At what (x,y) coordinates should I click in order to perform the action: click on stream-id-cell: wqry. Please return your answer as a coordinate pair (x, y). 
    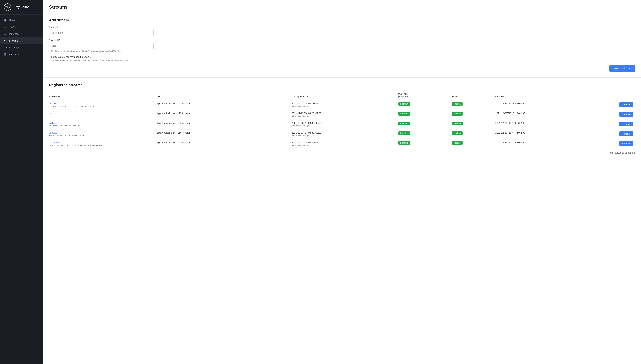
    Looking at the image, I should click on (102, 114).